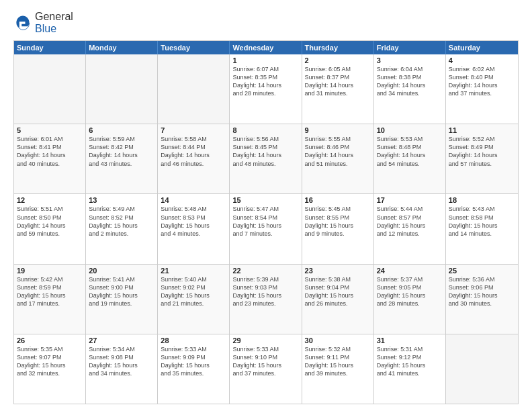 This screenshot has height=411, width=532. I want to click on day-cell-18: 18Sunrise: 5:43 AM Sunset: 8:58 PM Dayli…, so click(482, 228).